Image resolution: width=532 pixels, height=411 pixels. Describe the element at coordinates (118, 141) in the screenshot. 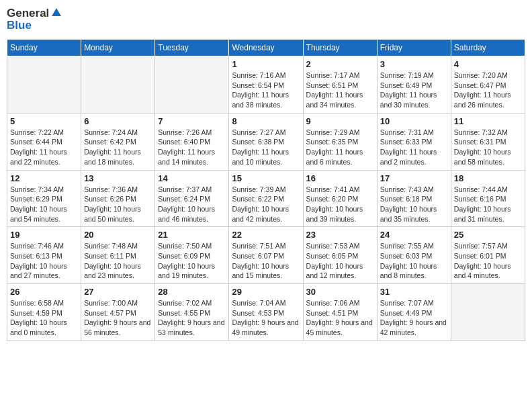

I see `calendar-cell: 6Sunrise: 7:24 AM Sunset: 6:42 PM Daylig…` at that location.